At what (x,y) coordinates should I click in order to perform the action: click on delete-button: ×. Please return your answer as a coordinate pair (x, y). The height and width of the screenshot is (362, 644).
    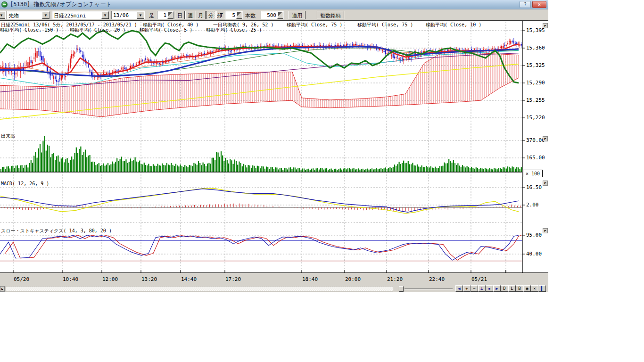
    Looking at the image, I should click on (535, 288).